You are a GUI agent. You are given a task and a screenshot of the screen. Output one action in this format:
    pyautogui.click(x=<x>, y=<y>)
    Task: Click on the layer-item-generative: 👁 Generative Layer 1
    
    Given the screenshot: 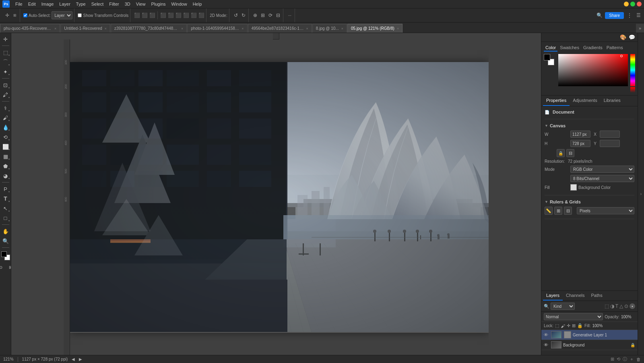 What is the action you would take?
    pyautogui.click(x=589, y=335)
    